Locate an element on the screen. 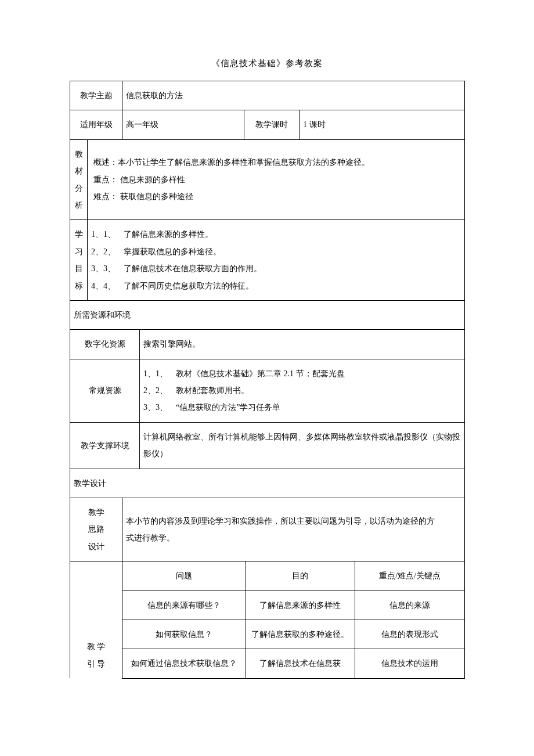  design-idea-line1: 本小节的内容涉及到理论学习和实践操作，所以主要以问题为引导，以活动为途径的方 is located at coordinates (294, 521).